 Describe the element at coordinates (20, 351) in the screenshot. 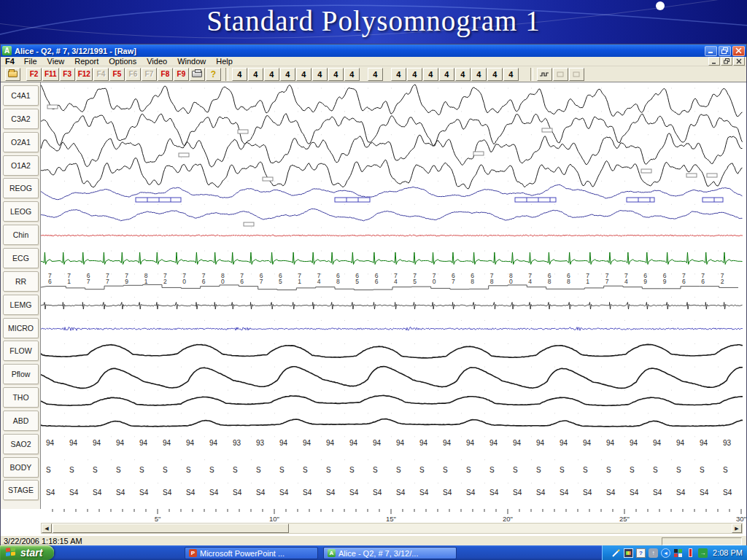

I see `channel-label-flow: FLOW` at that location.